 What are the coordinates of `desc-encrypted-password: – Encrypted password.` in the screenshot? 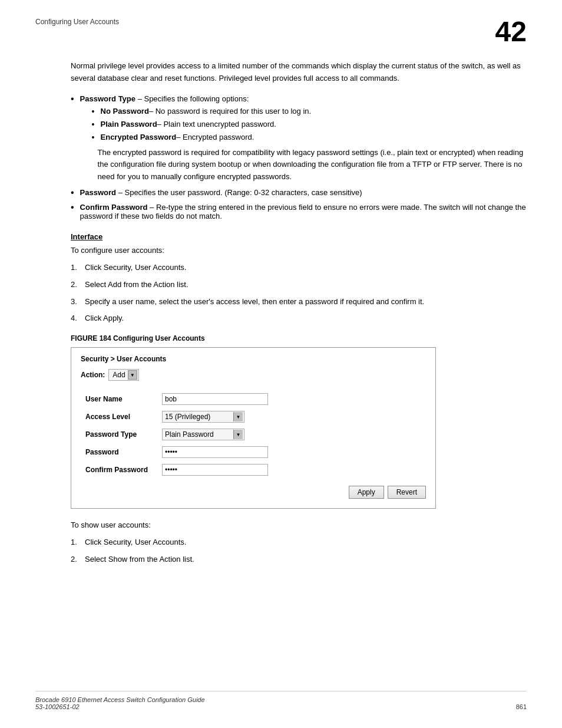 It's located at (215, 137).